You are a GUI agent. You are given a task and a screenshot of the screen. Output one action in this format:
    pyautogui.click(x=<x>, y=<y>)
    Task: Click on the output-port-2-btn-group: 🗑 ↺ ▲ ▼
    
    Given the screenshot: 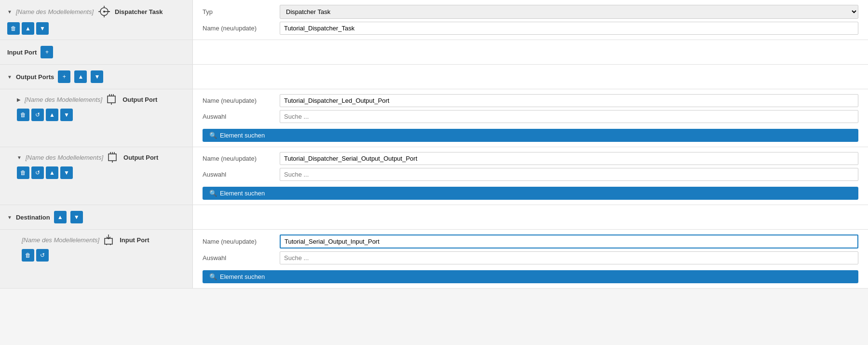 What is the action you would take?
    pyautogui.click(x=96, y=173)
    